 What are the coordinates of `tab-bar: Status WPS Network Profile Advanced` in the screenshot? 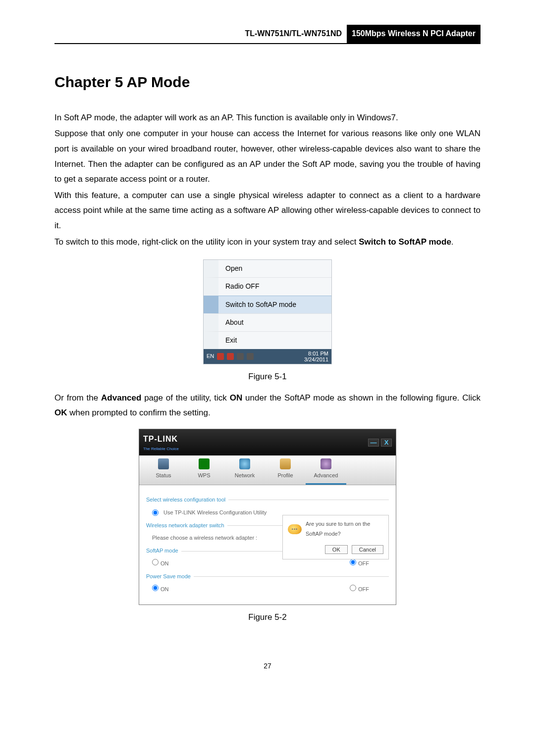 It's located at (268, 470).